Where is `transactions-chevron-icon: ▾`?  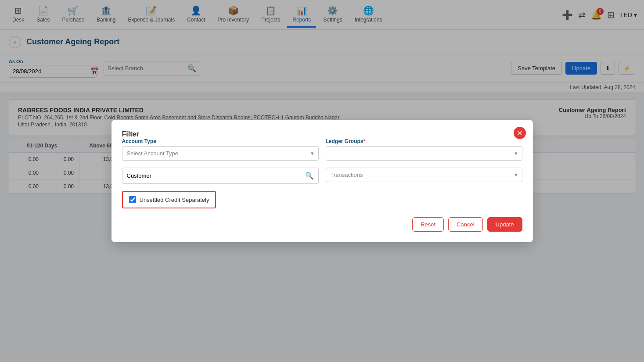 transactions-chevron-icon: ▾ is located at coordinates (516, 175).